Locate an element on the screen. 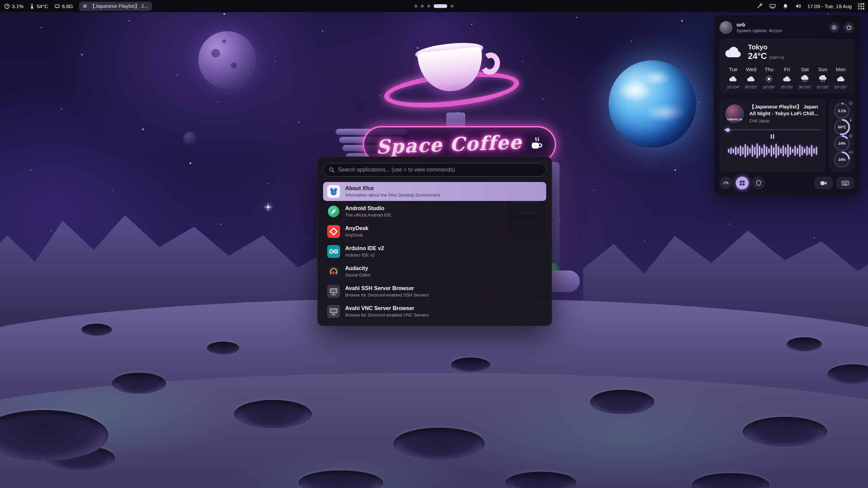 This screenshot has height=488, width=868. play-pause-button is located at coordinates (772, 137).